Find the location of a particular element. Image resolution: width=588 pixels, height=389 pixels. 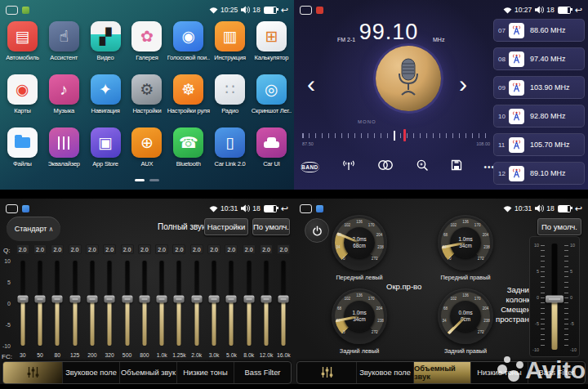

recorder-app-icon is located at coordinates (320, 10).